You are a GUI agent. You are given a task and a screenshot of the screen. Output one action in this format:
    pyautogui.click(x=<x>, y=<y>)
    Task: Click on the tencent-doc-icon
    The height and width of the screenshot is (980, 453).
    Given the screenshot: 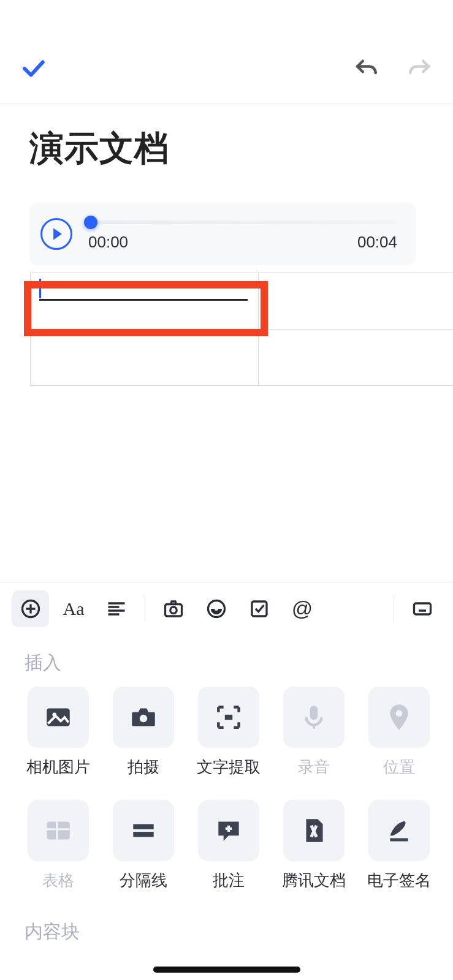 What is the action you would take?
    pyautogui.click(x=314, y=831)
    